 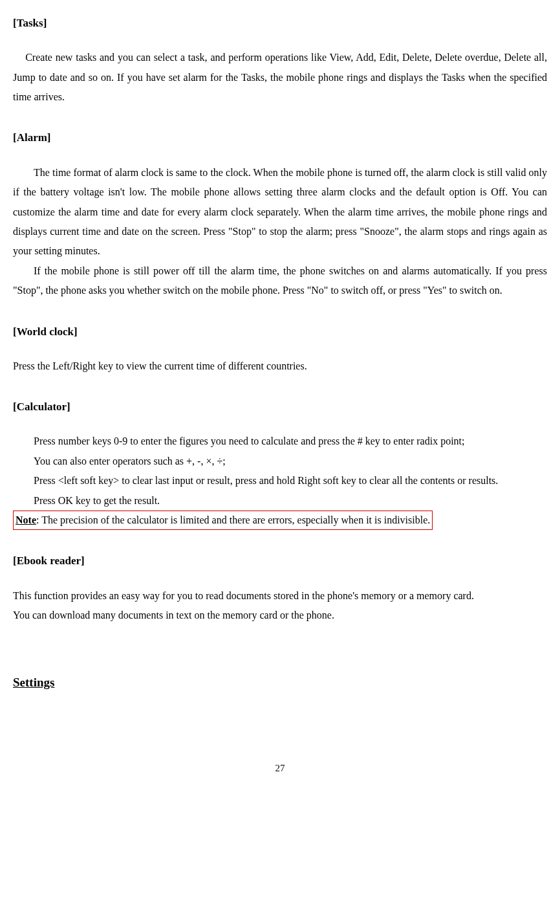 I want to click on section-heading-tasks: [Tasks], so click(x=280, y=23).